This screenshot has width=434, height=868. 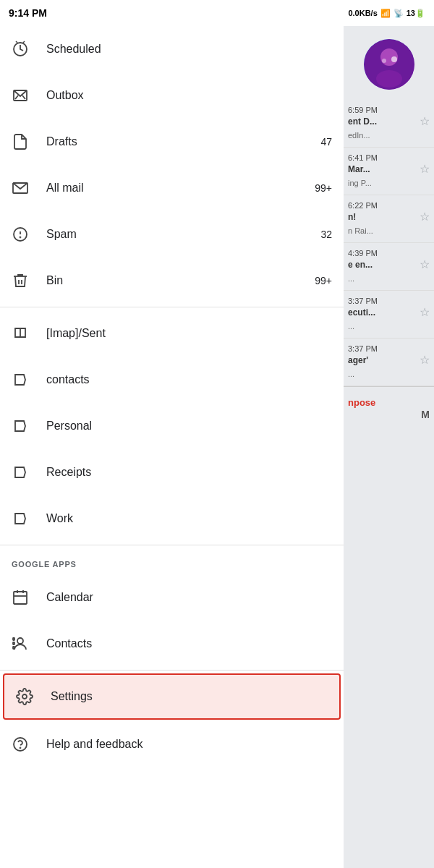 What do you see at coordinates (29, 49) in the screenshot?
I see `scheduled-icon` at bounding box center [29, 49].